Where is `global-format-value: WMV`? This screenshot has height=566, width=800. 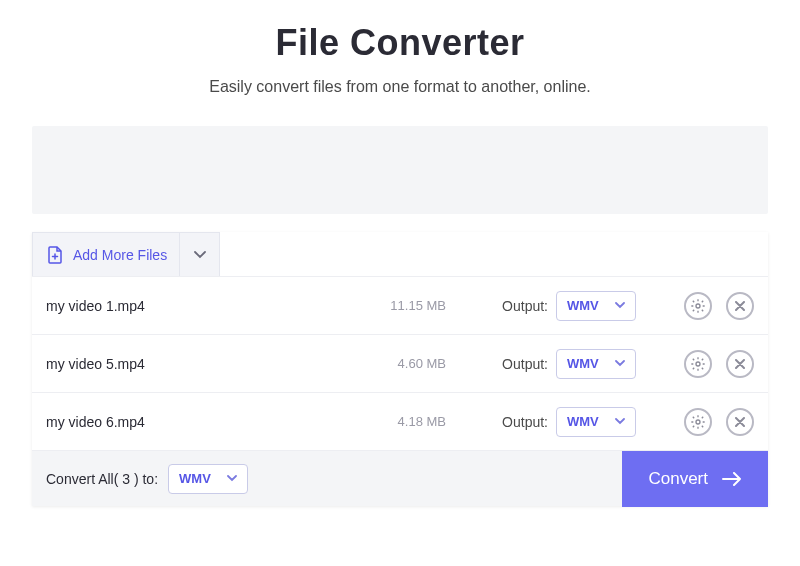 global-format-value: WMV is located at coordinates (195, 478).